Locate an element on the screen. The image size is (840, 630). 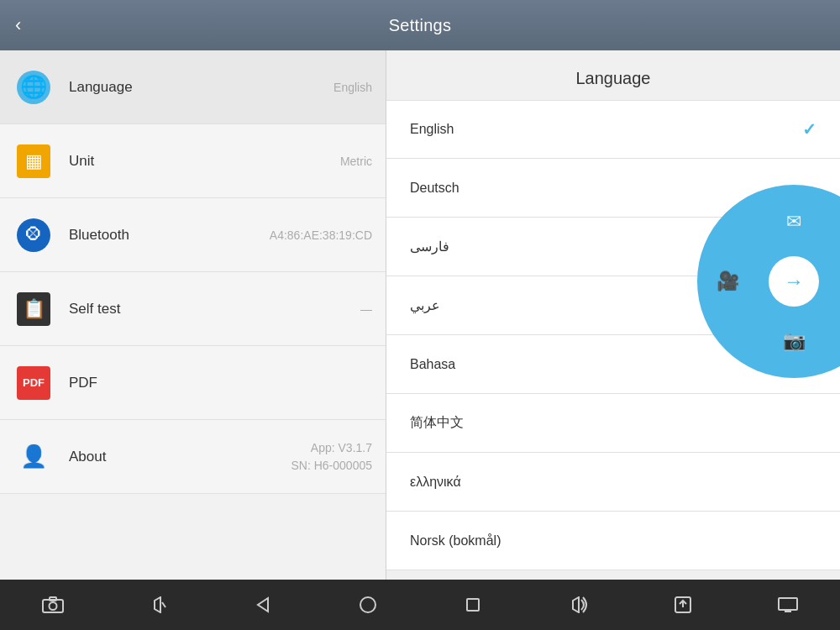
unit-label: Unit is located at coordinates (205, 161).